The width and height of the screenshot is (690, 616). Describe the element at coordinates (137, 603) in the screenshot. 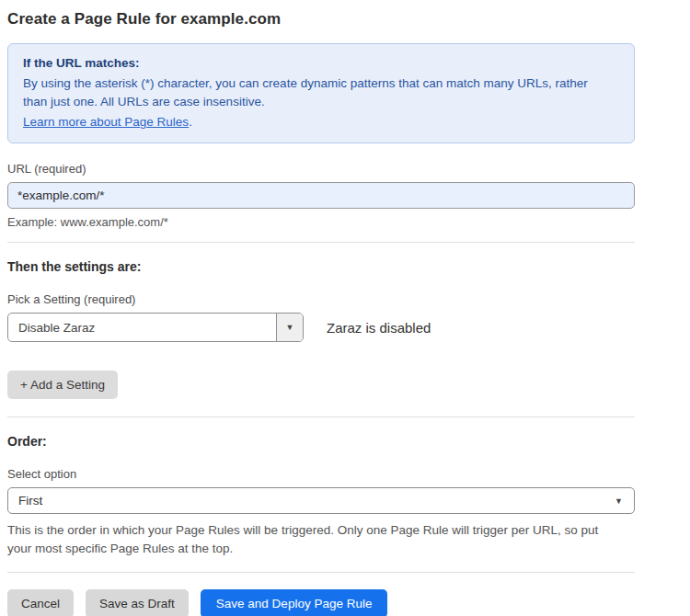

I see `save-draft-button: Save as Draft` at that location.